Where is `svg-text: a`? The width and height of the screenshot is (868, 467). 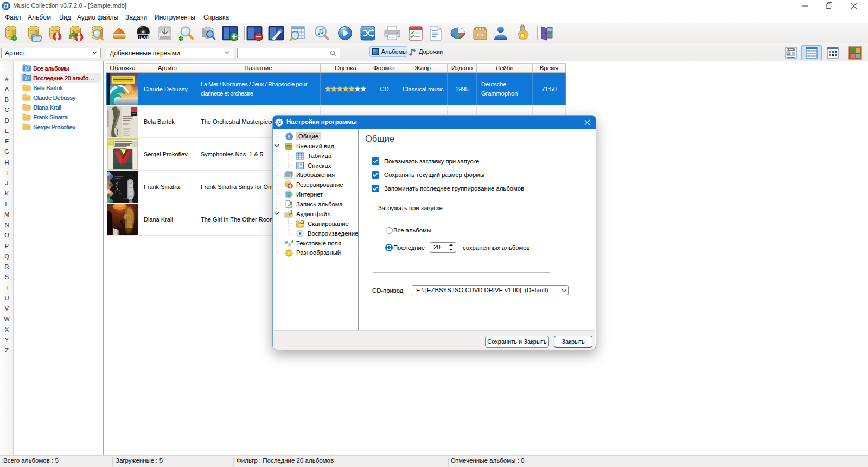
svg-text: a is located at coordinates (290, 244).